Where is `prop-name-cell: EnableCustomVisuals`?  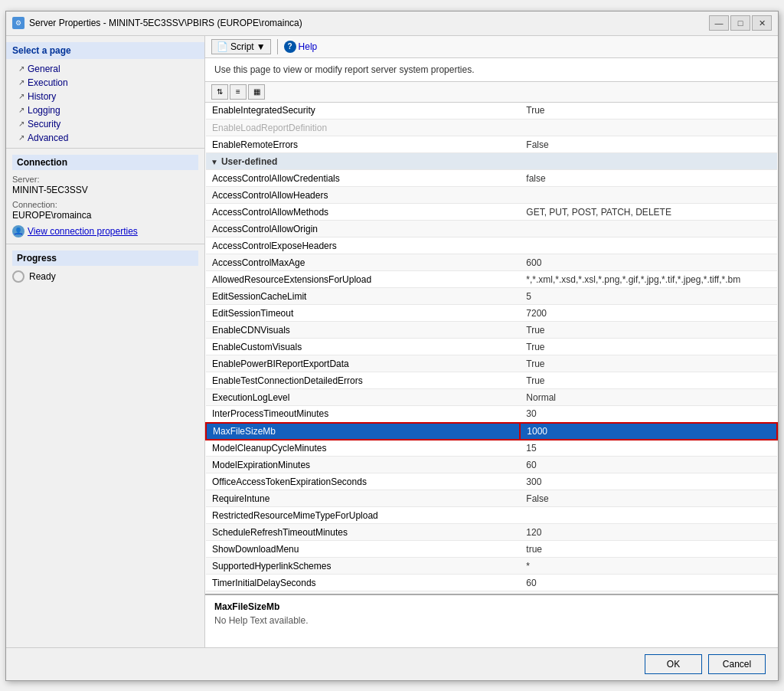
prop-name-cell: EnableCustomVisuals is located at coordinates (363, 347).